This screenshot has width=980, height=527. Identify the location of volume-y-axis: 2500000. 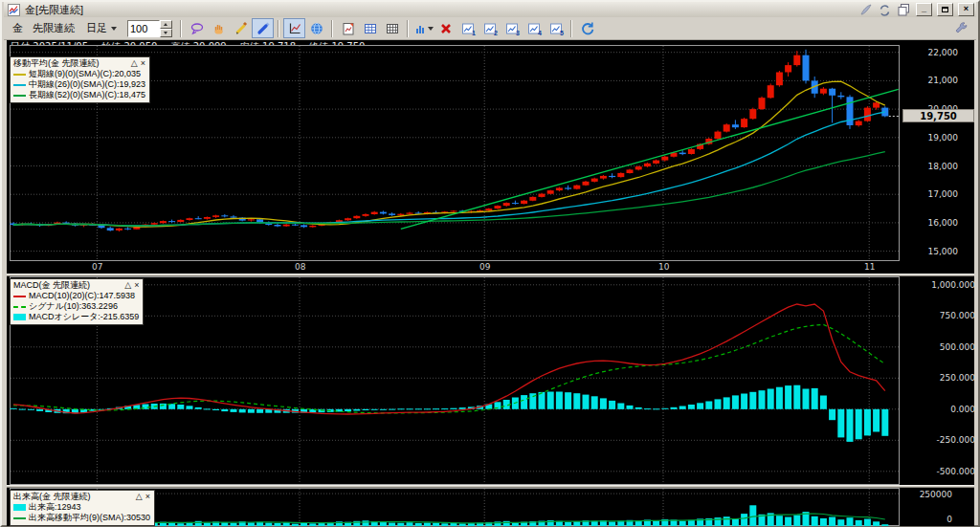
(927, 507).